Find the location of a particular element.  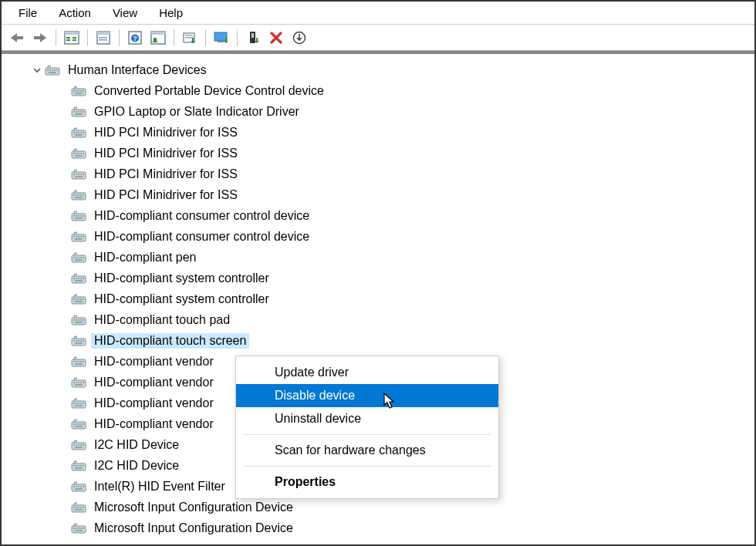

disable-device-button is located at coordinates (276, 38).